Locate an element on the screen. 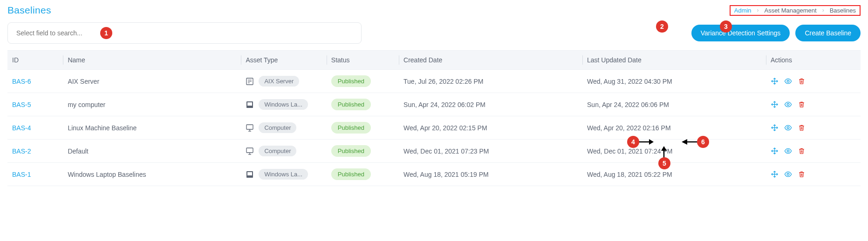 Image resolution: width=868 pixels, height=241 pixels. baseline-id-link: BAS-2 is located at coordinates (21, 151).